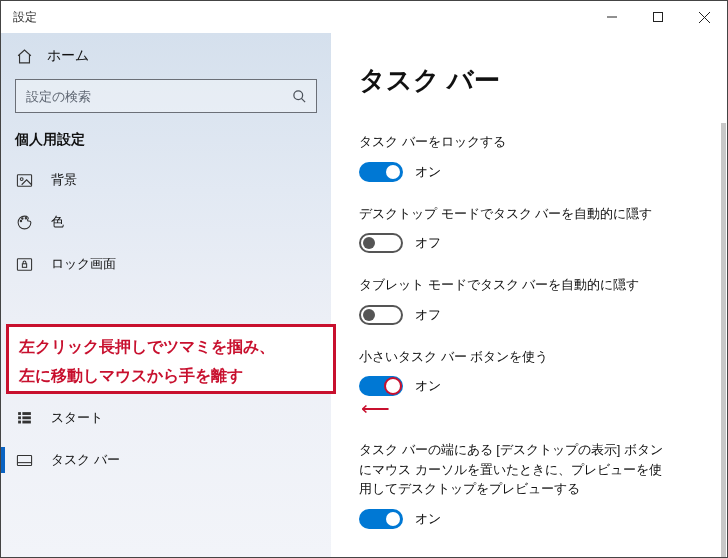 The width and height of the screenshot is (728, 558). Describe the element at coordinates (166, 222) in the screenshot. I see `sidebar-item-colors: 色` at that location.